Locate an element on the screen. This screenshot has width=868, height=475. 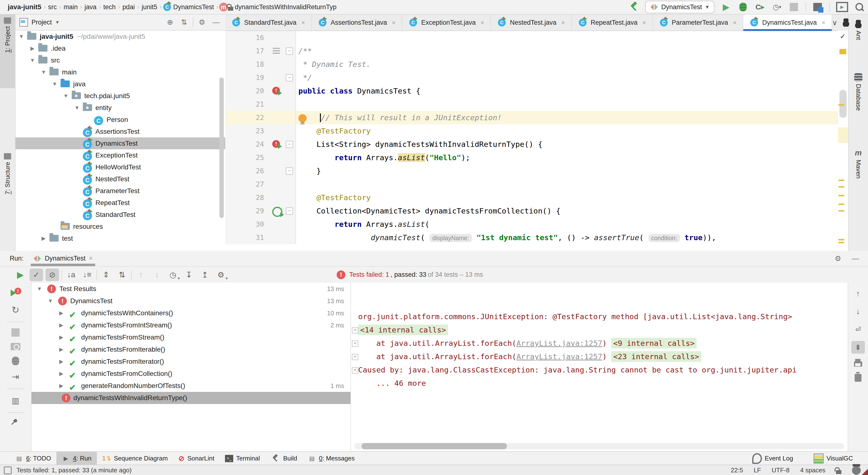
code-line-21: 21 is located at coordinates (536, 105).